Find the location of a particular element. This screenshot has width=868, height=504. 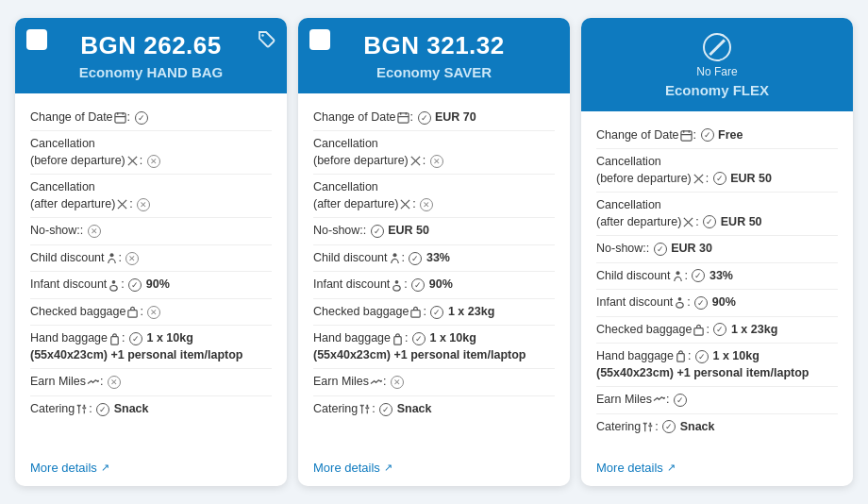

row-3: No-show:: ✕ is located at coordinates (151, 232).